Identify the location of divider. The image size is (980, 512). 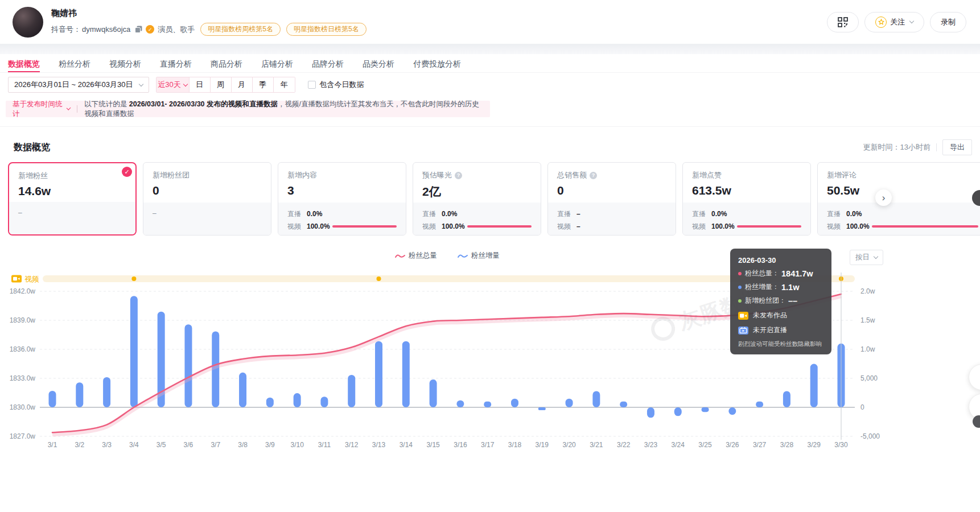
(937, 147).